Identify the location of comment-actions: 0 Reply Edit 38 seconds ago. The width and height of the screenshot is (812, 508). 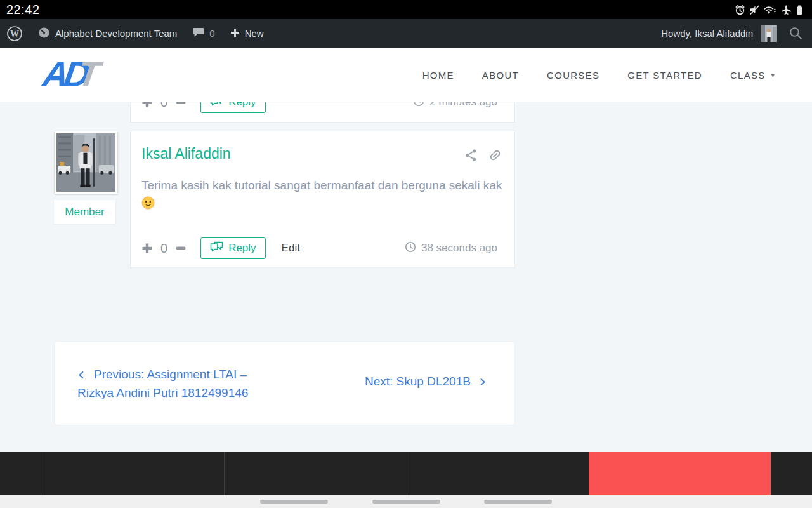
(320, 248).